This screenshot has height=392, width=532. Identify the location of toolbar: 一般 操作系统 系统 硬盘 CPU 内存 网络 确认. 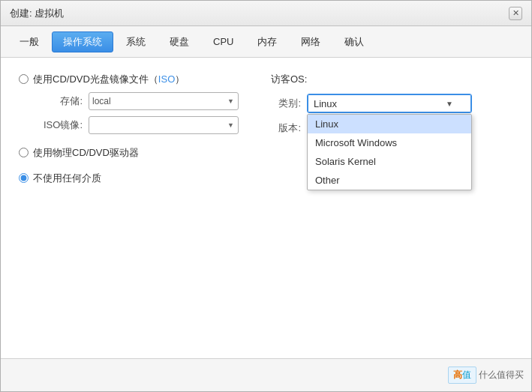
(266, 42).